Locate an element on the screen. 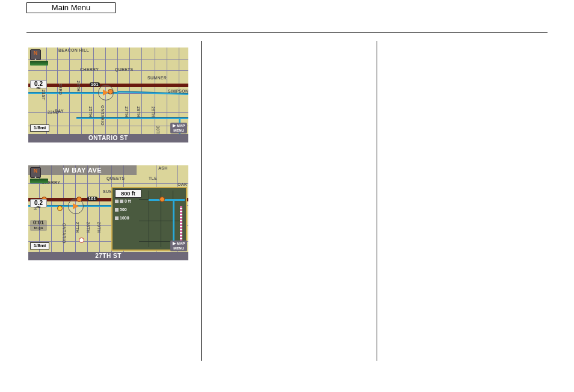  label-simpson: SIMPSON is located at coordinates (178, 91).